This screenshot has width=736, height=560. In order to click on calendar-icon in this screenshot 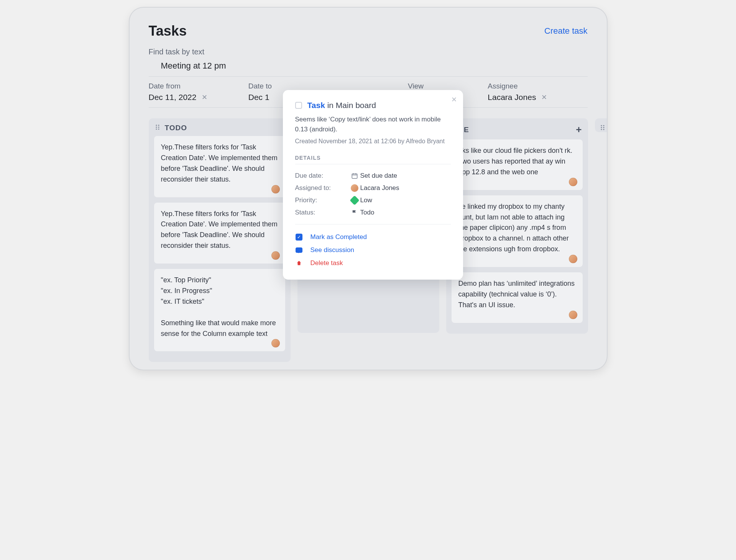, I will do `click(355, 176)`.